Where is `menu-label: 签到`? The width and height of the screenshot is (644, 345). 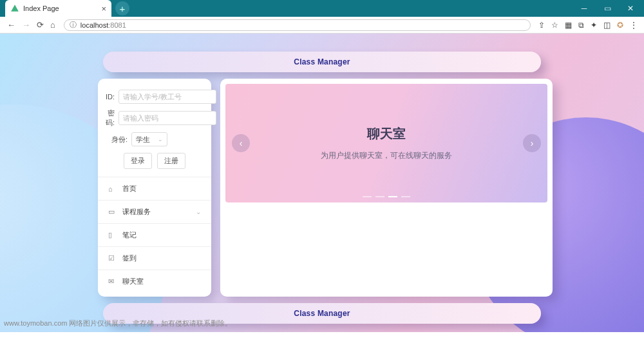
menu-label: 签到 is located at coordinates (129, 258).